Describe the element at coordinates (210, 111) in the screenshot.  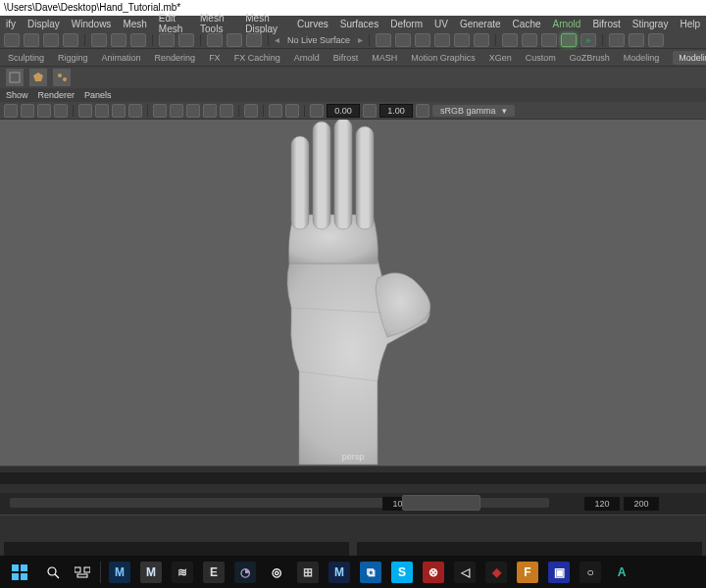
I see `vp-lights-icon` at that location.